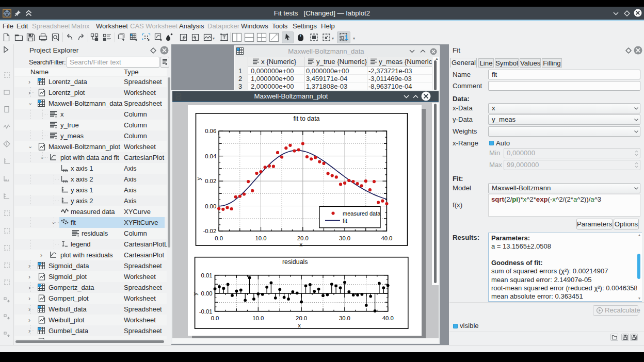 The height and width of the screenshot is (362, 644). What do you see at coordinates (307, 119) in the screenshot?
I see `svg-text: fit to data` at bounding box center [307, 119].